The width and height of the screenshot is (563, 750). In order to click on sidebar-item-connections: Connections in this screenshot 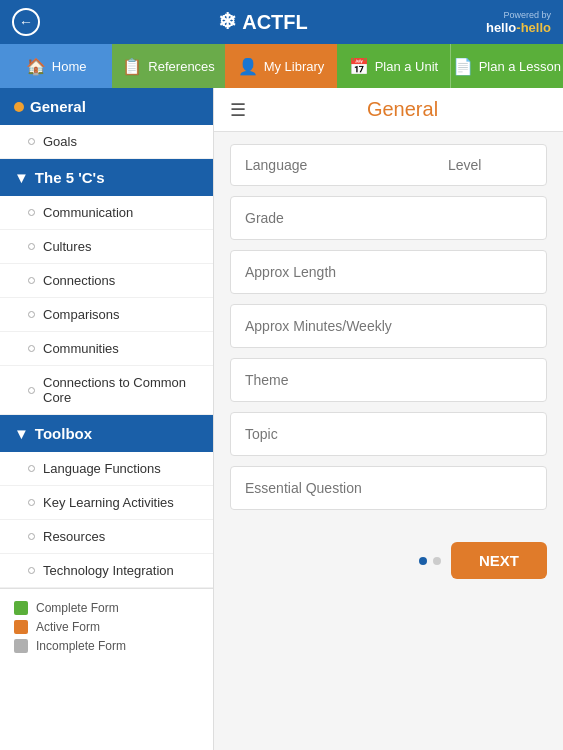, I will do `click(106, 281)`.